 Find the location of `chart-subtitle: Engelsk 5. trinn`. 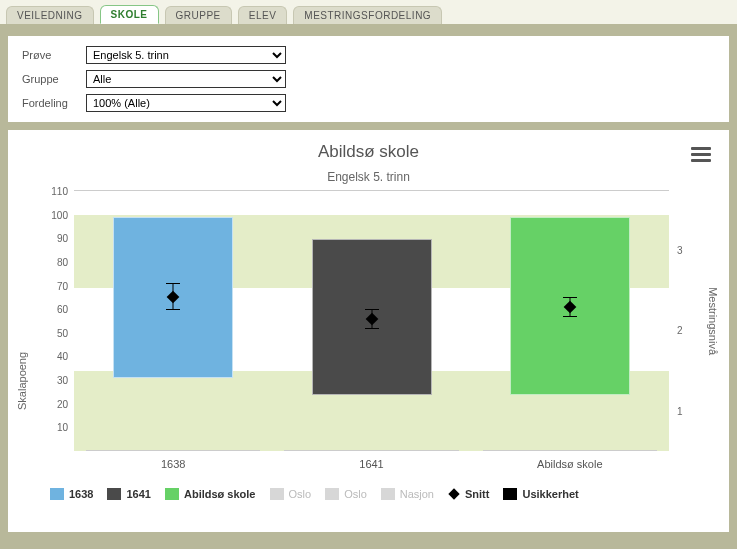

chart-subtitle: Engelsk 5. trinn is located at coordinates (368, 177).